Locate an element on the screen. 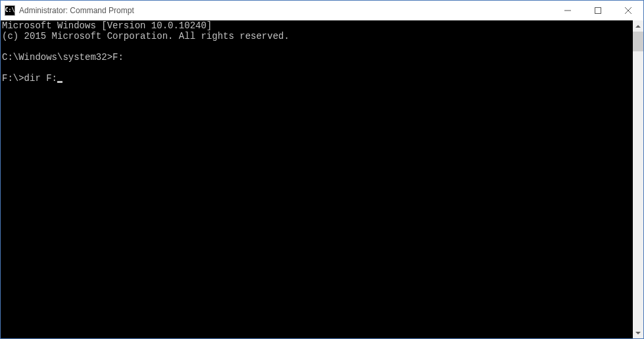  app-icon: C:\ is located at coordinates (10, 11).